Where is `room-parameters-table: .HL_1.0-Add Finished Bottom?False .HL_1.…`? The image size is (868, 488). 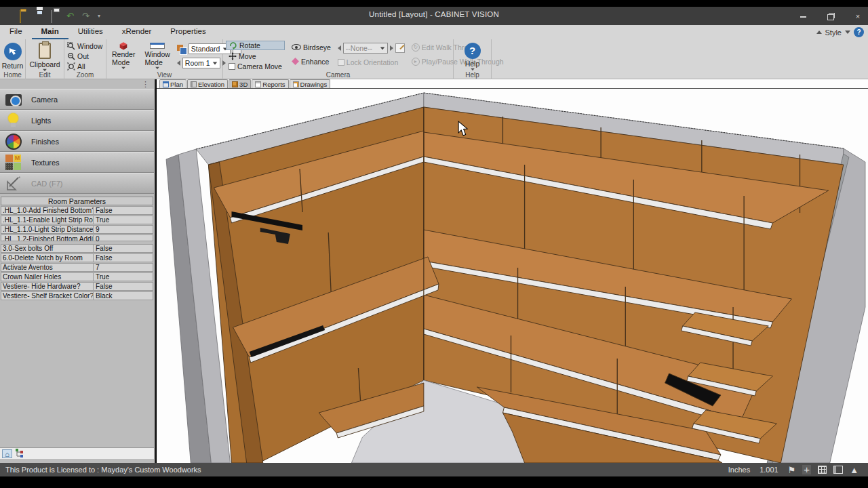
room-parameters-table: .HL_1.0-Add Finished Bottom?False .HL_1.… is located at coordinates (77, 253).